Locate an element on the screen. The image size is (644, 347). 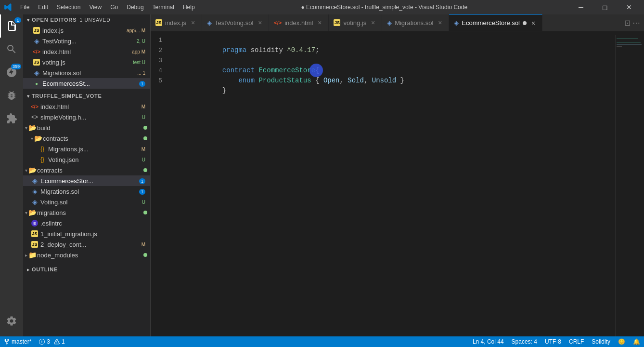
chevron-right-icon: ▸ is located at coordinates (28, 270).